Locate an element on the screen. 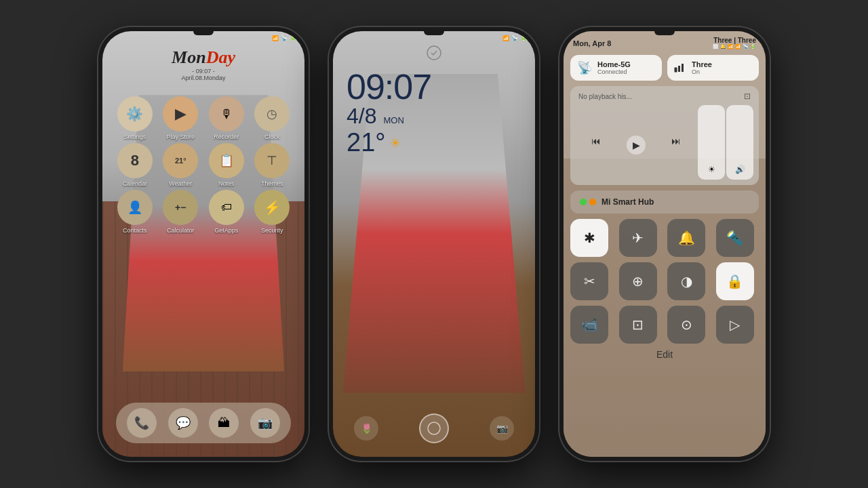 Image resolution: width=868 pixels, height=488 pixels. app-calculator: +− Calculator is located at coordinates (181, 211).